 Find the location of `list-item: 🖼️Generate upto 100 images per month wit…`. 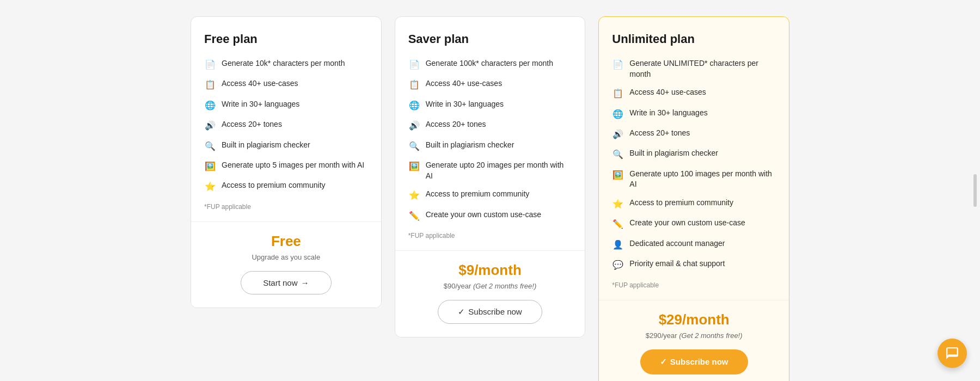

list-item: 🖼️Generate upto 100 images per month wit… is located at coordinates (694, 180).